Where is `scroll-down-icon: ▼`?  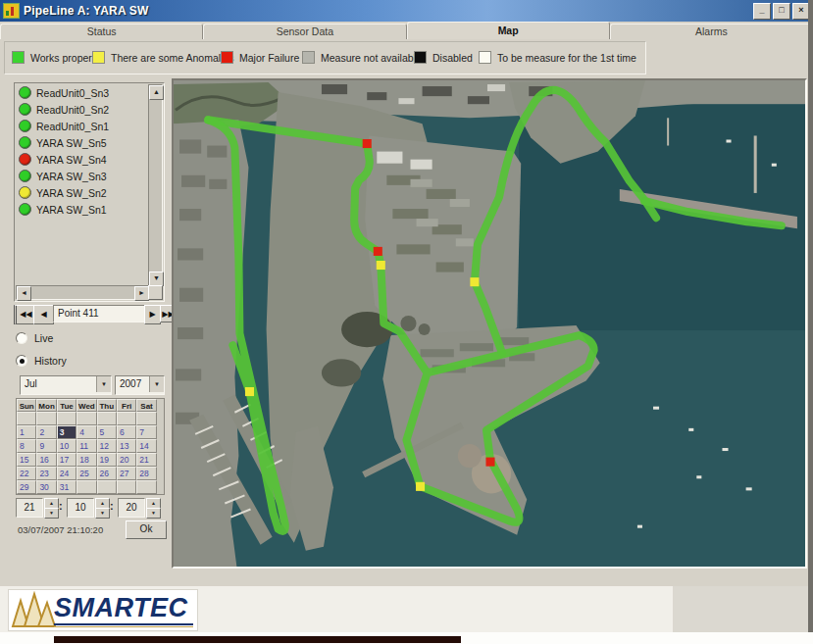 scroll-down-icon: ▼ is located at coordinates (157, 278).